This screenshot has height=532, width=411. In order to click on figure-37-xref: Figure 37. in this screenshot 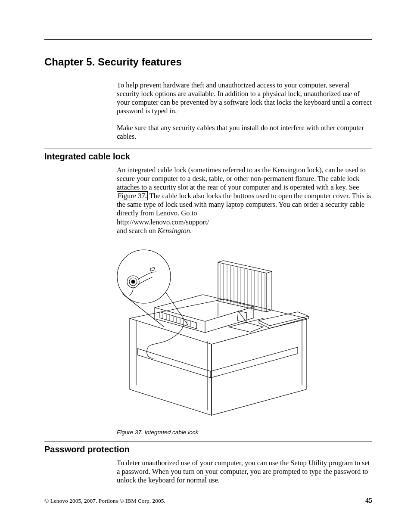, I will do `click(132, 196)`.